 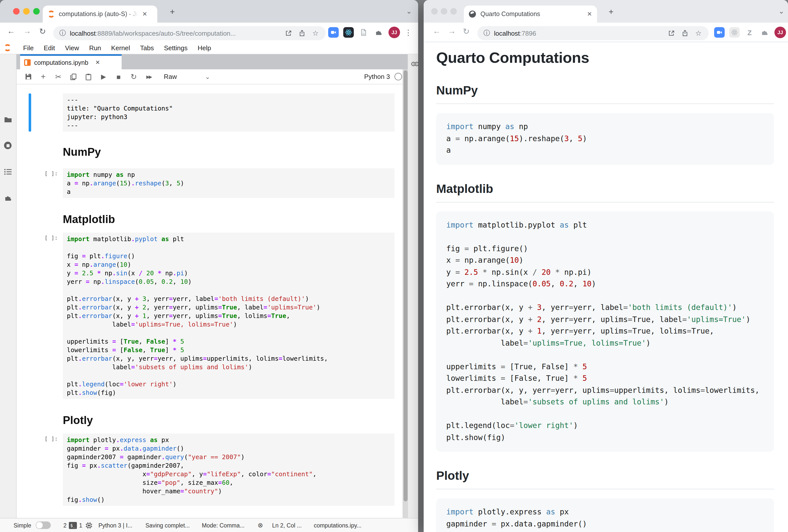 What do you see at coordinates (408, 33) in the screenshot?
I see `browser-menu-icon: ⋮` at bounding box center [408, 33].